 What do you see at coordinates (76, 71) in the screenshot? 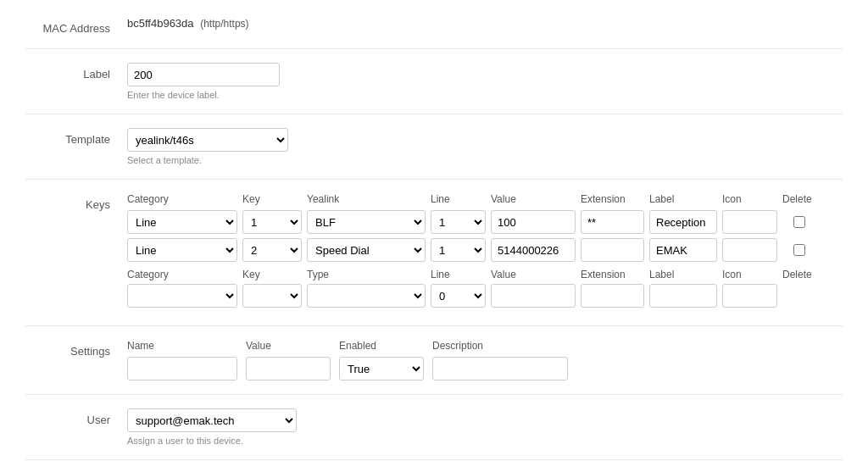
I see `label-field-label: Label` at bounding box center [76, 71].